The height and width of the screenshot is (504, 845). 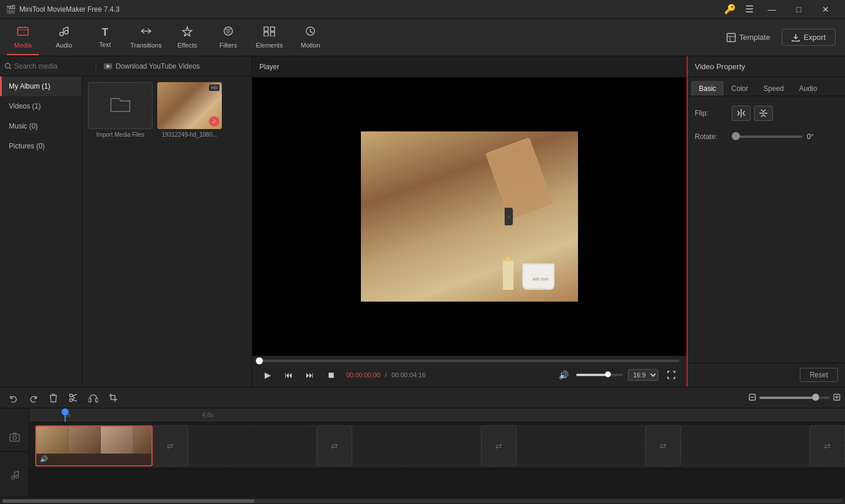 I want to click on import-media-card: Import Media Files, so click(x=120, y=110).